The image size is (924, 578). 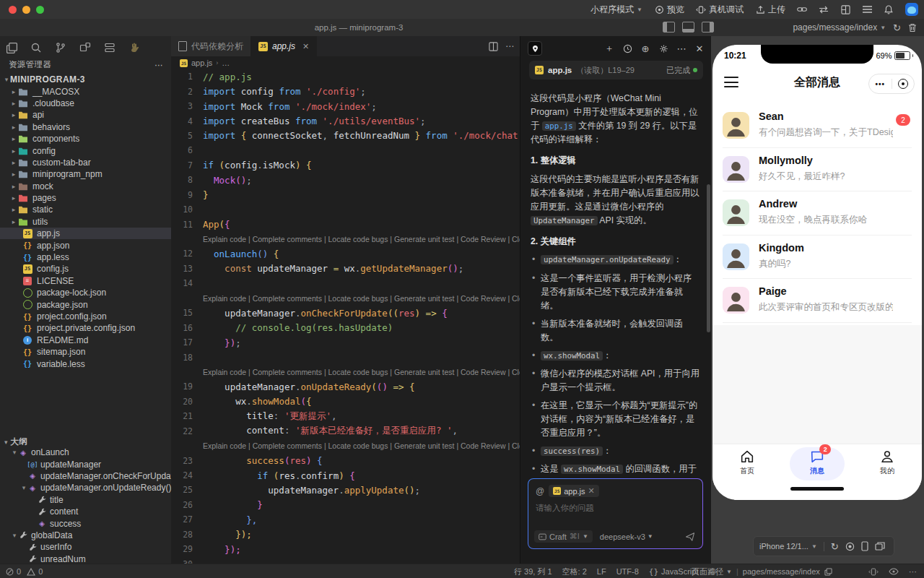 What do you see at coordinates (839, 27) in the screenshot?
I see `page-path-dropdown: pages/message/index ▼` at bounding box center [839, 27].